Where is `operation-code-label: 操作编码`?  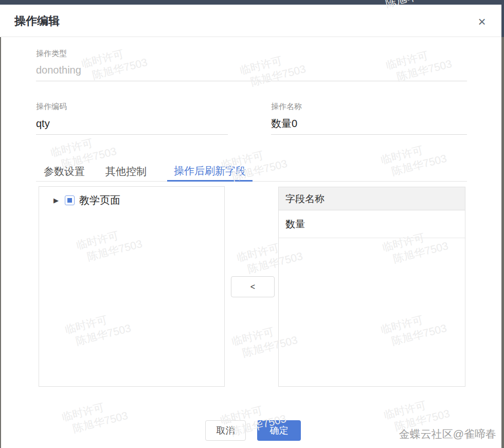
operation-code-label: 操作编码 is located at coordinates (51, 107).